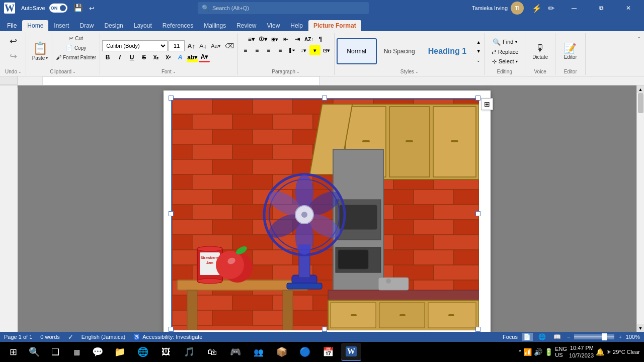 The height and width of the screenshot is (362, 644). I want to click on style-heading1: Heading 1, so click(447, 51).